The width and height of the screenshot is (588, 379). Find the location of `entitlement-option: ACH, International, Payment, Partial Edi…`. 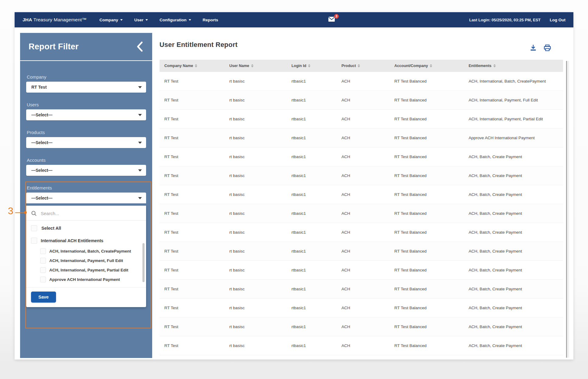

entitlement-option: ACH, International, Payment, Partial Edi… is located at coordinates (86, 270).